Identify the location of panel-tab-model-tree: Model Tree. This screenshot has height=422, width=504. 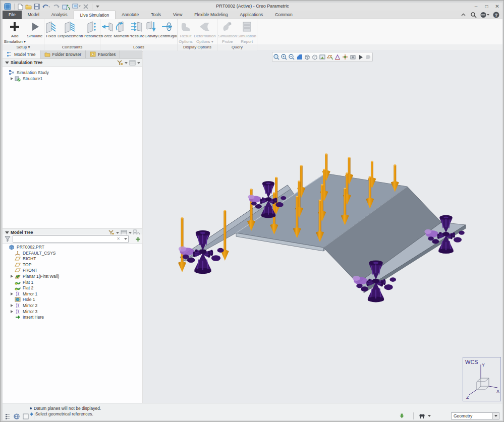
(21, 54).